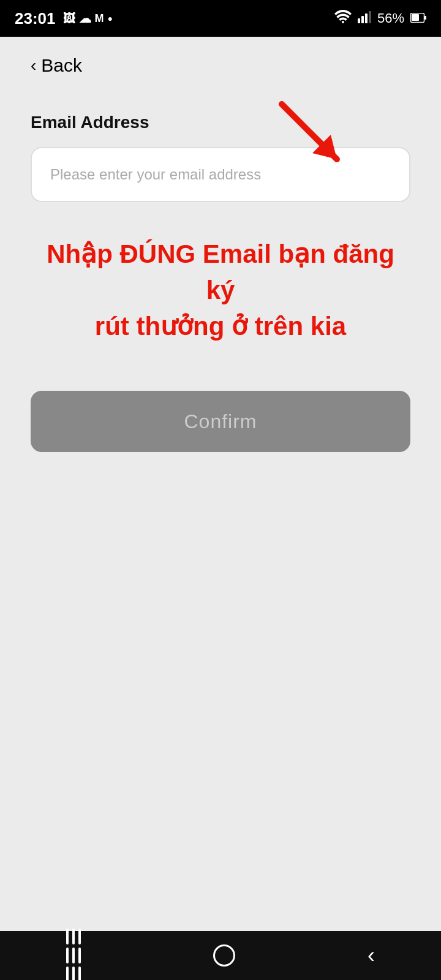 This screenshot has width=441, height=980. Describe the element at coordinates (221, 175) in the screenshot. I see `email-input-wrapper` at that location.